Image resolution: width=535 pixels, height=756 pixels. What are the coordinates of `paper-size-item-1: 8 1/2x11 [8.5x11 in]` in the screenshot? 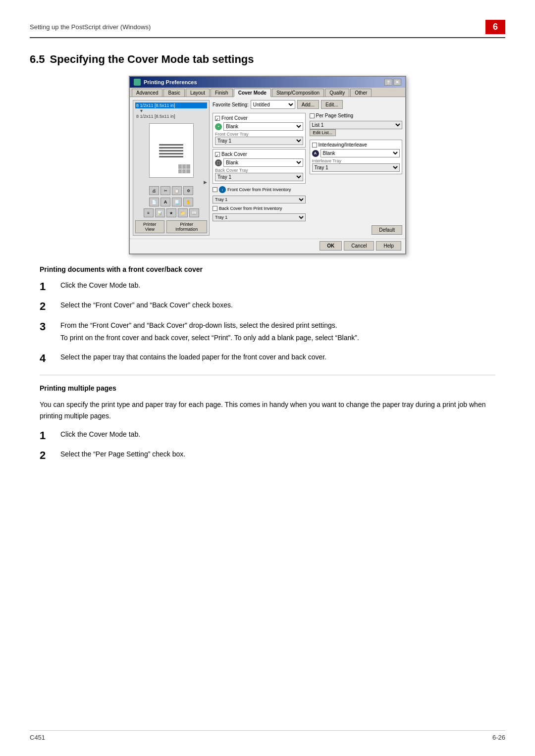 It's located at (171, 105).